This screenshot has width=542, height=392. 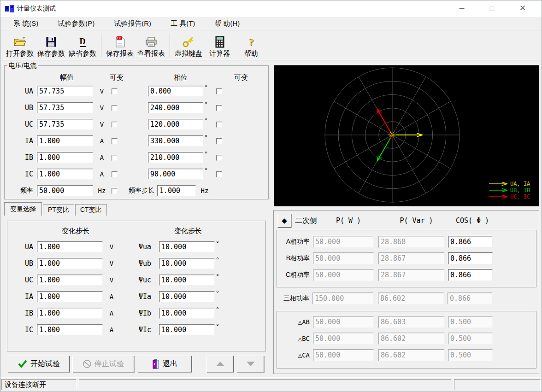 What do you see at coordinates (251, 364) in the screenshot?
I see `step-down-button` at bounding box center [251, 364].